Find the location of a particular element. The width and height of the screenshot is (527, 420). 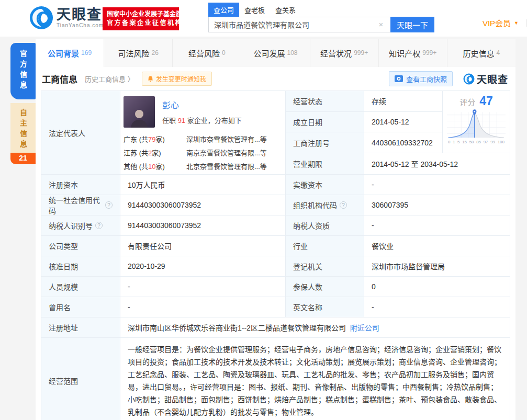

score-axis-ticks: 0151550859799100 is located at coordinates (476, 142).